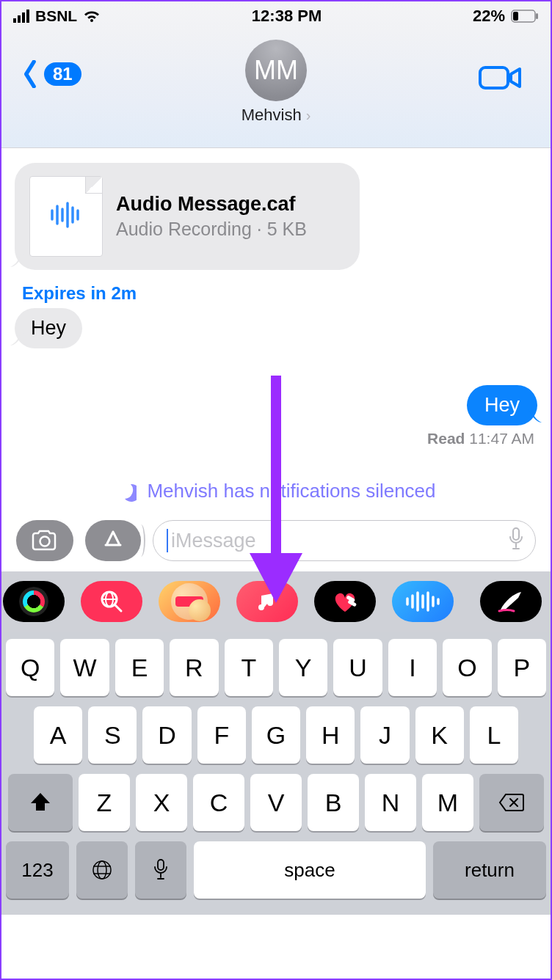  I want to click on avatar: MM, so click(276, 70).